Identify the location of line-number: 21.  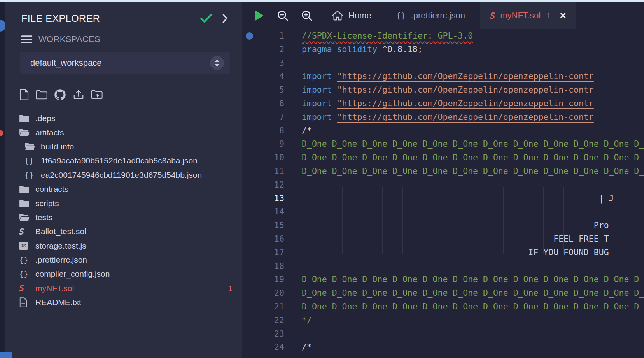
(271, 307).